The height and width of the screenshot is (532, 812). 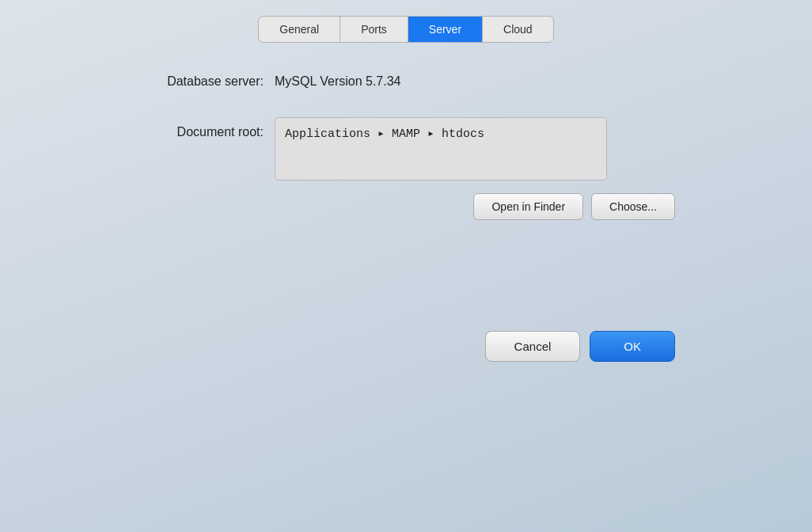 I want to click on ok-button: OK, so click(x=632, y=347).